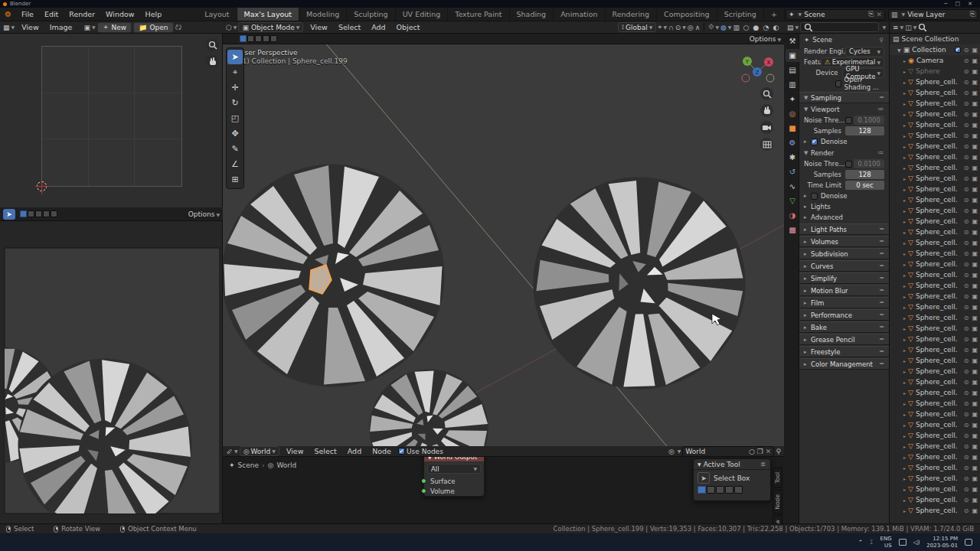 The image size is (980, 551). What do you see at coordinates (946, 4) in the screenshot?
I see `minimize-button: ─` at bounding box center [946, 4].